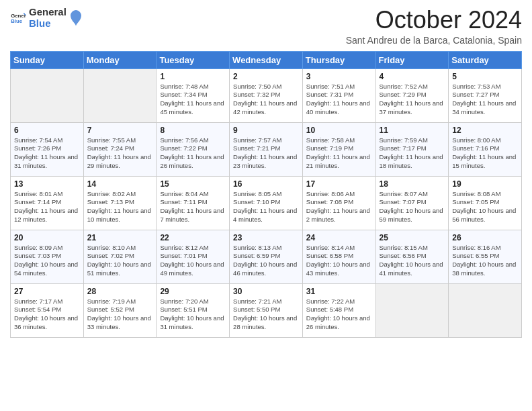  What do you see at coordinates (339, 153) in the screenshot?
I see `cell-content: Sunrise: 7:58 AMSunset: 7:19 PMDaylight:…` at bounding box center [339, 153].